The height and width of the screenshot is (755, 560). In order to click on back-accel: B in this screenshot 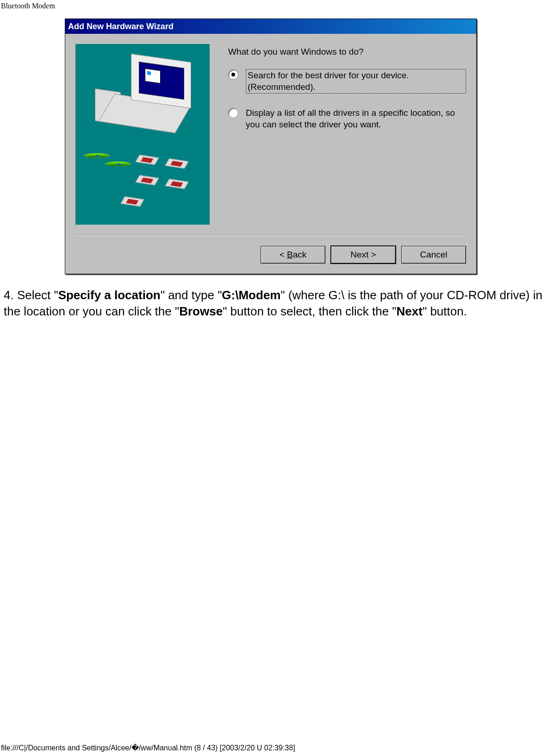, I will do `click(290, 255)`.